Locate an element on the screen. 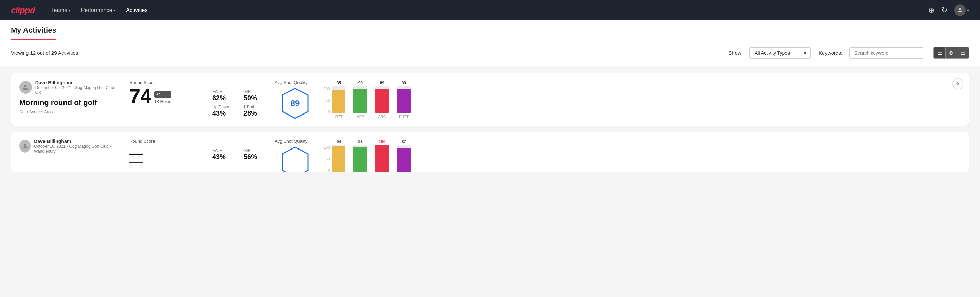 The height and width of the screenshot is (297, 980). list-full-icon: ☰ is located at coordinates (963, 53).